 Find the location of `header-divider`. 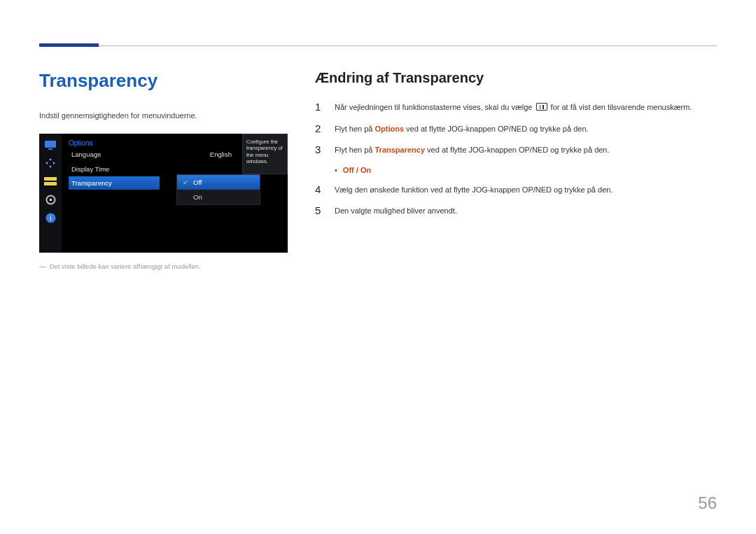

header-divider is located at coordinates (378, 46).